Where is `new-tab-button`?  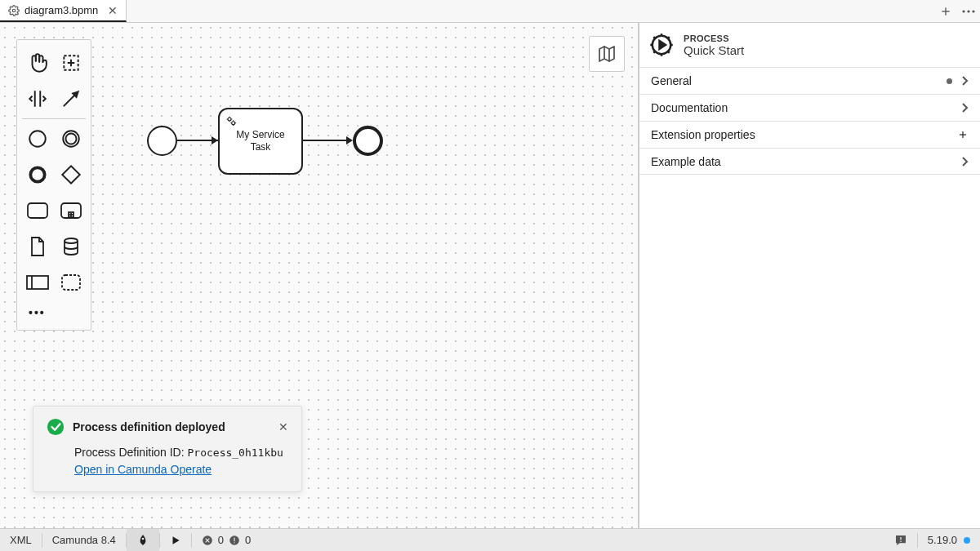 new-tab-button is located at coordinates (946, 11).